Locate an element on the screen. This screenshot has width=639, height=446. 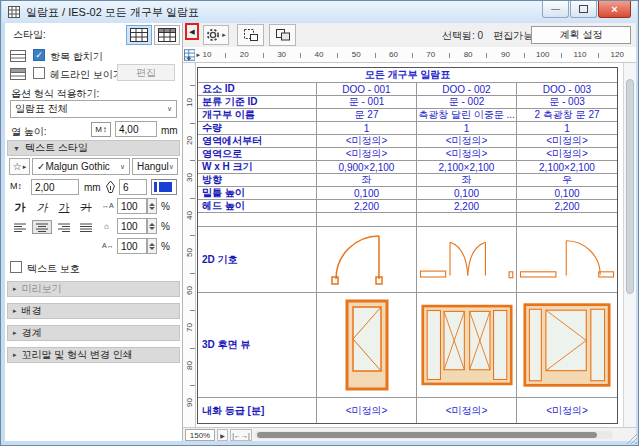
schedule-cell: 문 - 001 is located at coordinates (367, 102).